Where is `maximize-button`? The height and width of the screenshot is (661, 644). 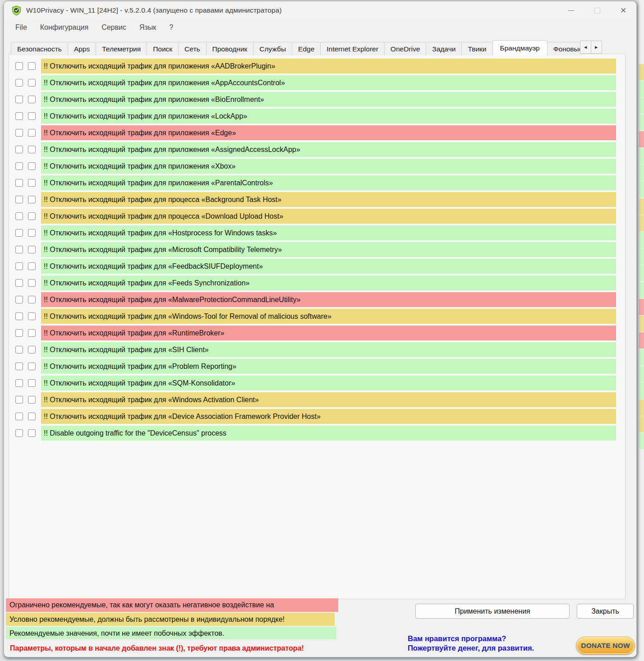
maximize-button is located at coordinates (597, 10).